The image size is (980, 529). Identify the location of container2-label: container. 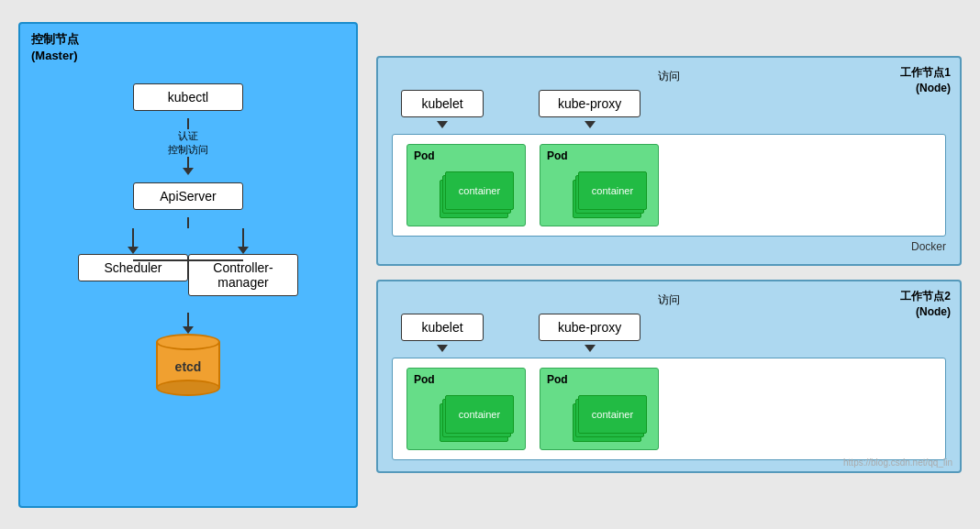
(613, 191).